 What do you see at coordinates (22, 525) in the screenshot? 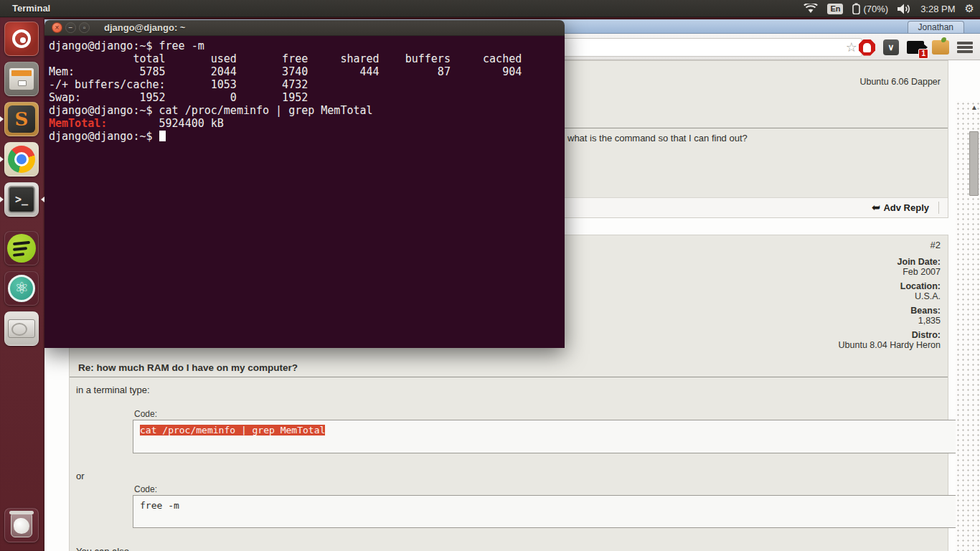
I see `trash-icon` at bounding box center [22, 525].